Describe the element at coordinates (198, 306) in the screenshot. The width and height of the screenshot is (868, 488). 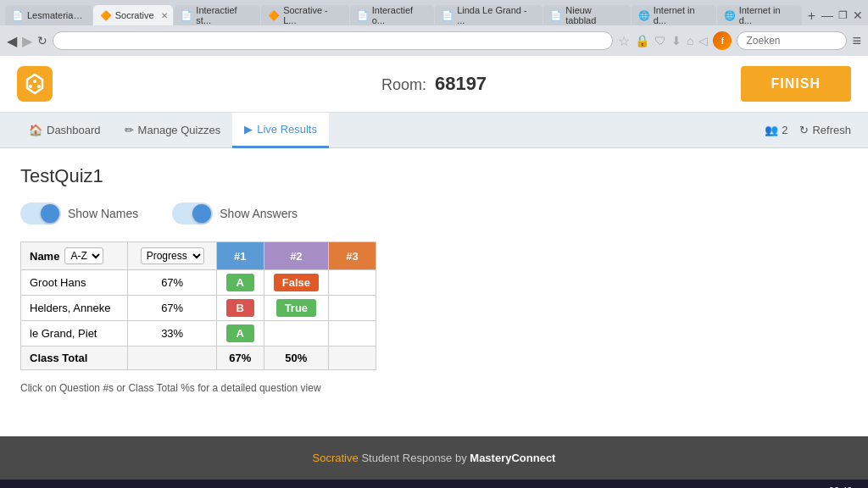
I see `results-table: Name A-Z Z-A Progress Score` at that location.